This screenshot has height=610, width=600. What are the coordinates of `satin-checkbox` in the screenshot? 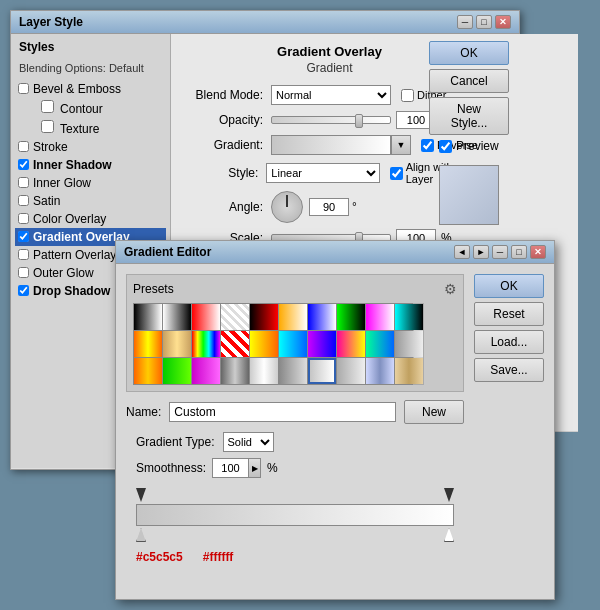 It's located at (24, 200).